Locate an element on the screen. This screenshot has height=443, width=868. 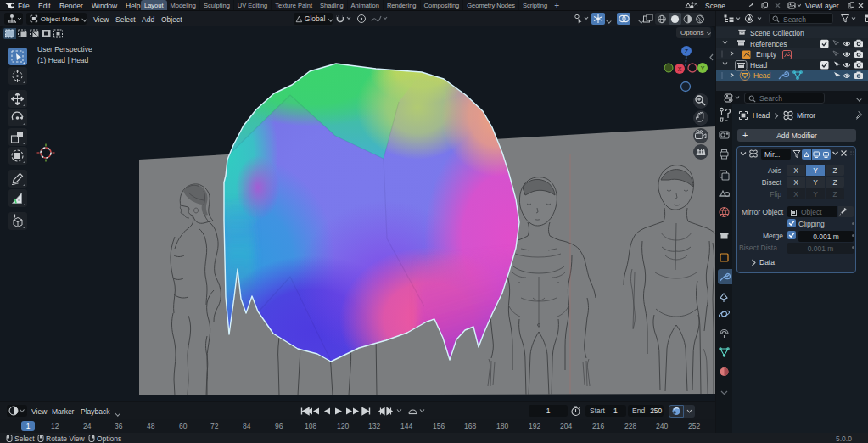
svg-text: User Perspective is located at coordinates (64, 49).